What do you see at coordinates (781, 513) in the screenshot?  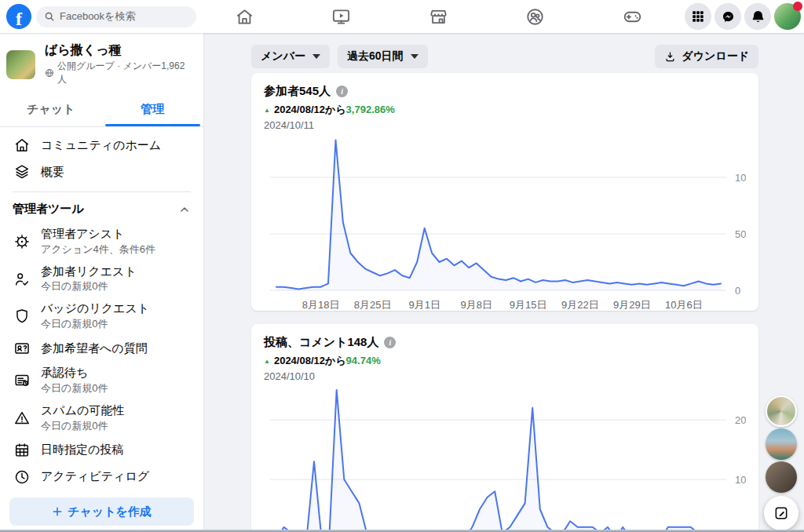 I see `compose-pencil-icon` at bounding box center [781, 513].